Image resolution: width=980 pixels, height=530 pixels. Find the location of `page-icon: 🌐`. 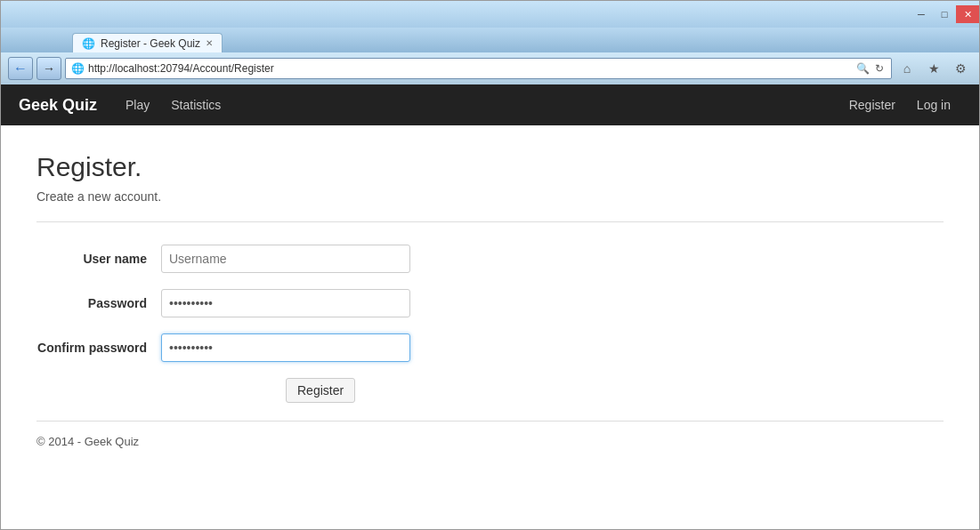

page-icon: 🌐 is located at coordinates (78, 68).